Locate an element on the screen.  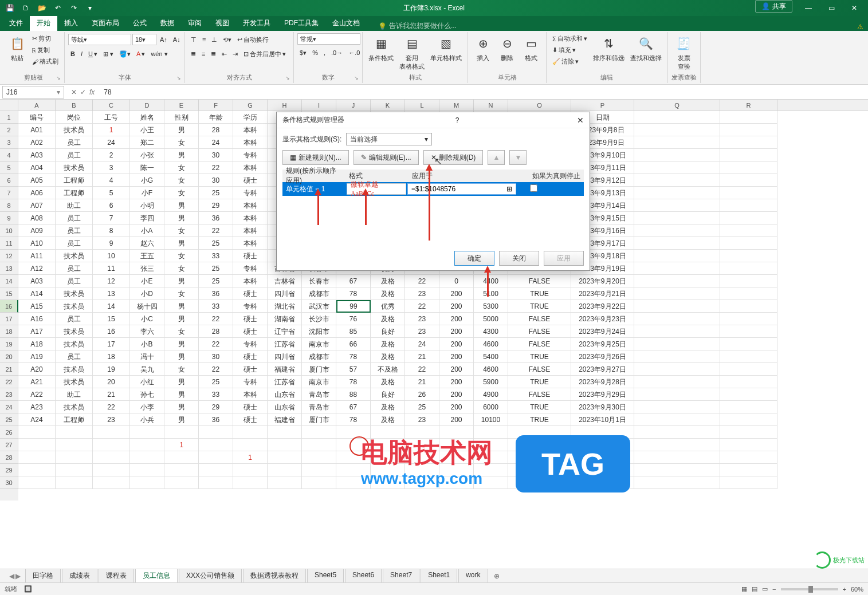
cell: 本科 is located at coordinates (250, 281).